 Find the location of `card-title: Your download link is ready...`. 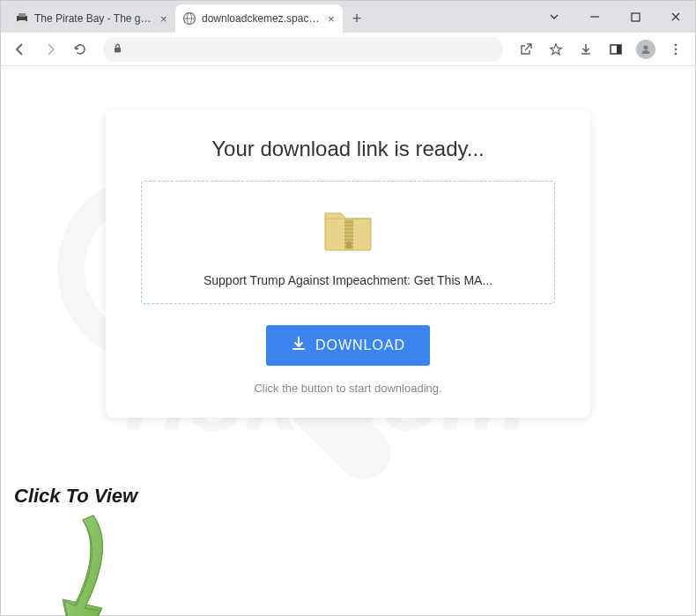

card-title: Your download link is ready... is located at coordinates (348, 149).